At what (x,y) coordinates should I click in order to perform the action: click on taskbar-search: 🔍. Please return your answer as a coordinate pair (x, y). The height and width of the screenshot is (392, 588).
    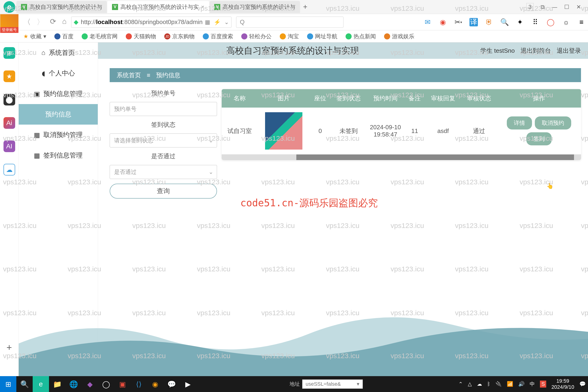
    Looking at the image, I should click on (24, 384).